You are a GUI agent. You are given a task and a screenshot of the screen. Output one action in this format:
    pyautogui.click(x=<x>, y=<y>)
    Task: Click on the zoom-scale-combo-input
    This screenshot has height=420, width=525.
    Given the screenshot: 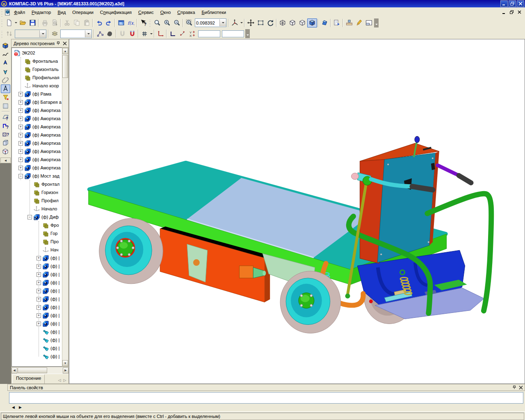 What is the action you would take?
    pyautogui.click(x=208, y=23)
    